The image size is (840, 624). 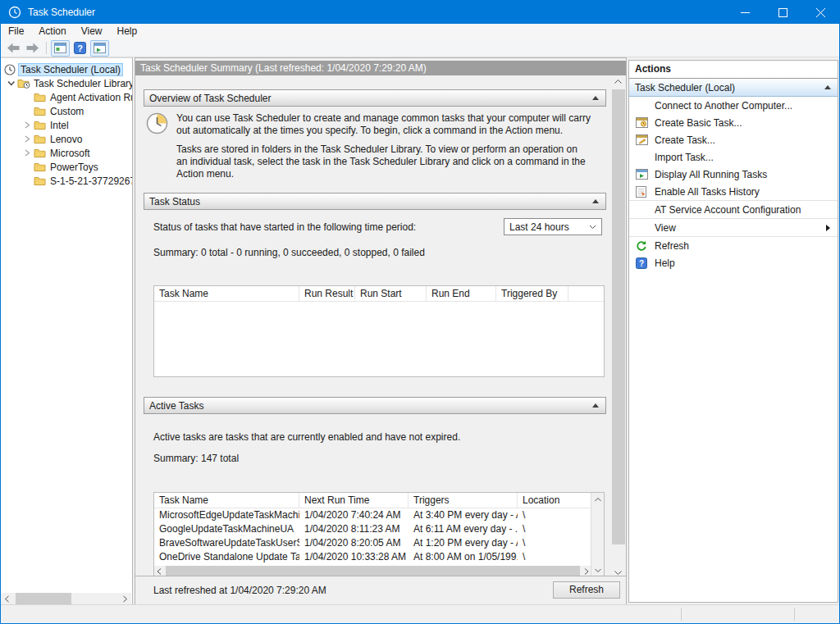 What do you see at coordinates (733, 88) in the screenshot?
I see `actions-group-header: Task Scheduler (Local)` at bounding box center [733, 88].